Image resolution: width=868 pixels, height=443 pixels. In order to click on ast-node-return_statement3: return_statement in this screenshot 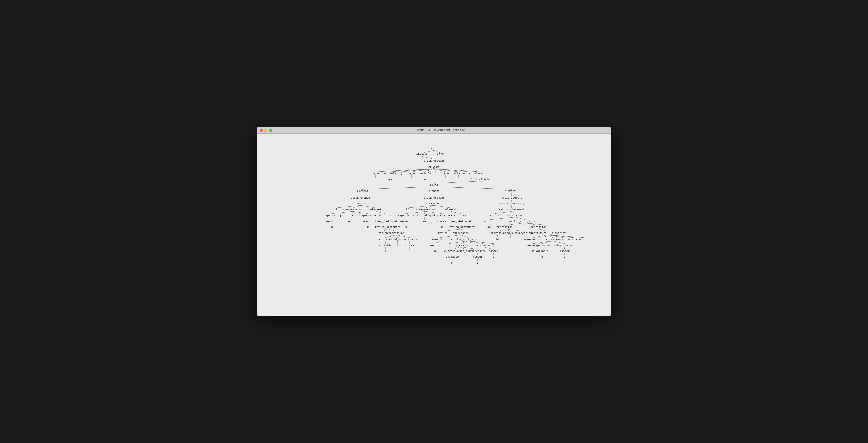, I will do `click(462, 227)`.